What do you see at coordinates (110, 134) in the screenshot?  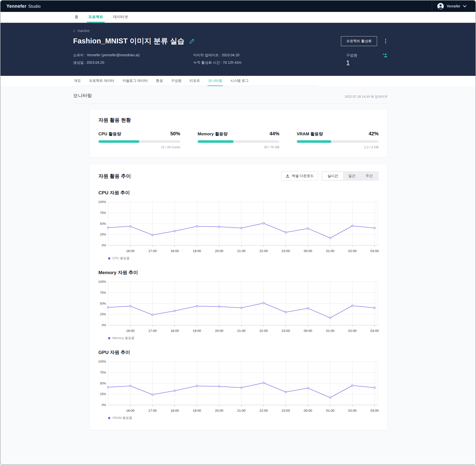 I see `meter-label: CPU 활용량` at bounding box center [110, 134].